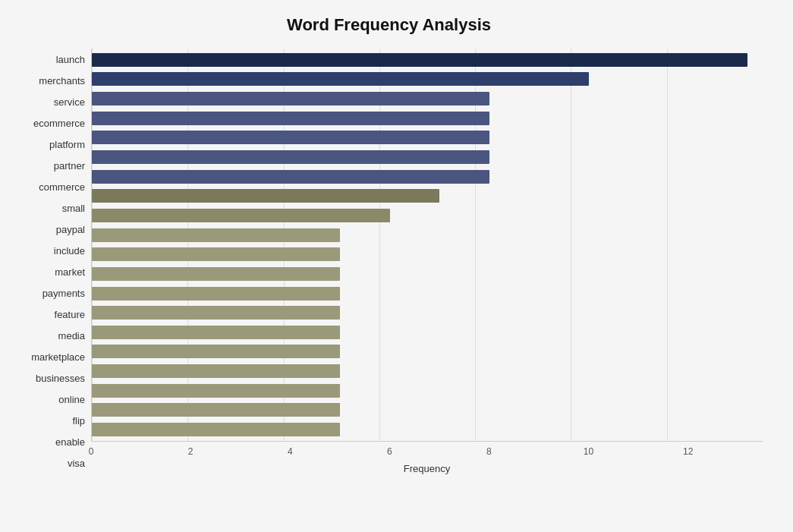  What do you see at coordinates (71, 336) in the screenshot?
I see `y-label: media` at bounding box center [71, 336].